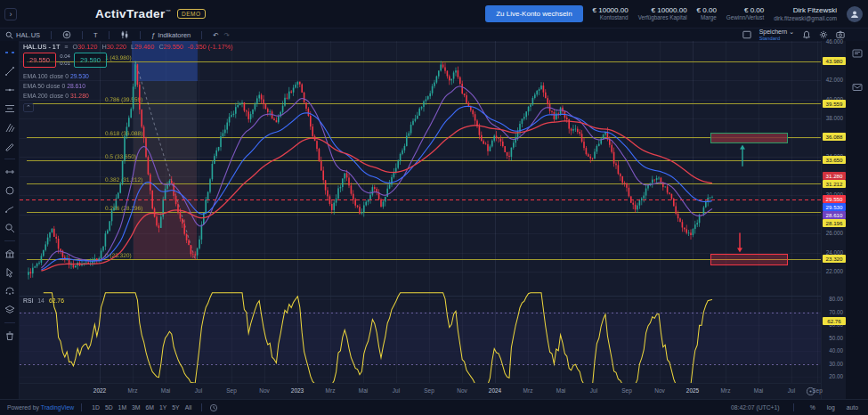 The height and width of the screenshot is (415, 868). I want to click on measure-tool, so click(10, 172).